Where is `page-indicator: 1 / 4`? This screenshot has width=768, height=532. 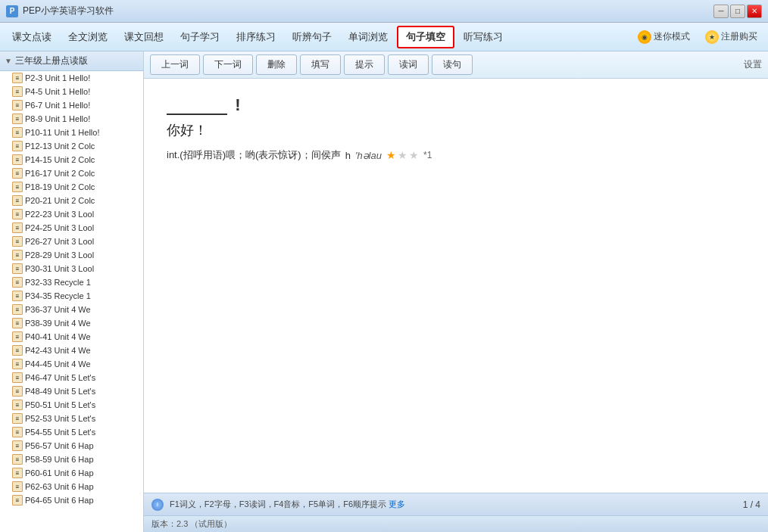 page-indicator: 1 / 4 is located at coordinates (751, 505).